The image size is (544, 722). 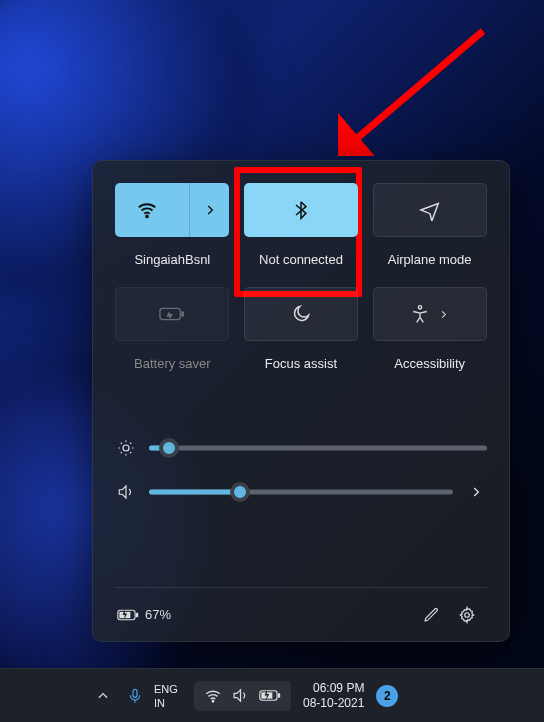 What do you see at coordinates (430, 363) in the screenshot?
I see `accessibility-label: Accessibility` at bounding box center [430, 363].